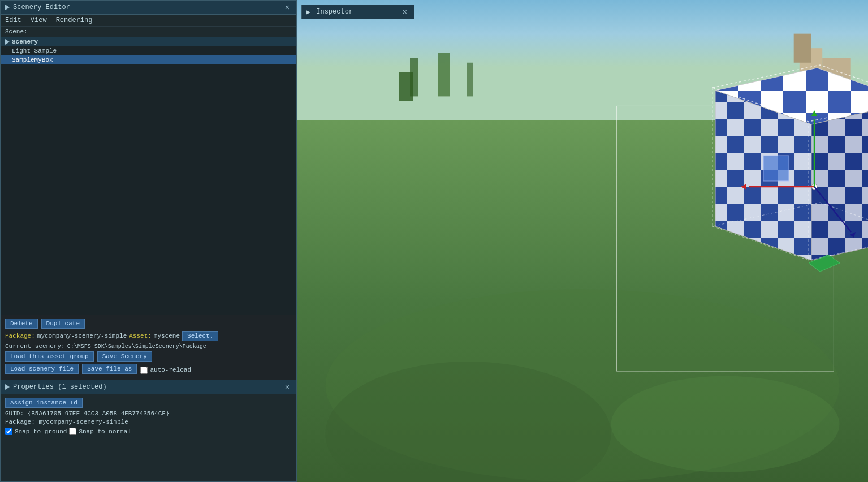 The image size is (868, 482). What do you see at coordinates (140, 336) in the screenshot?
I see `asset-label: Asset:` at bounding box center [140, 336].